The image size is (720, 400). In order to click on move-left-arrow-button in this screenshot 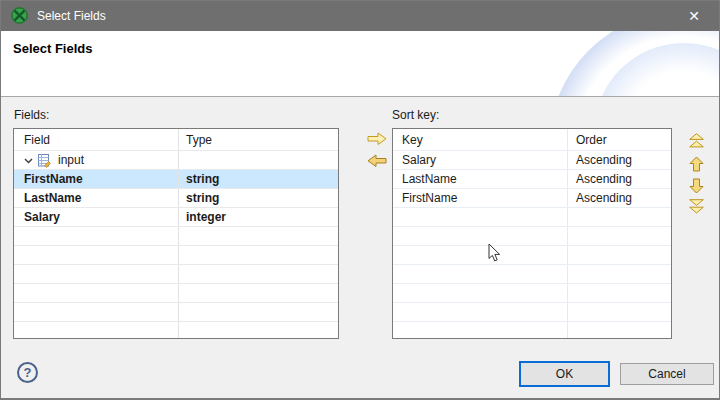, I will do `click(377, 161)`.